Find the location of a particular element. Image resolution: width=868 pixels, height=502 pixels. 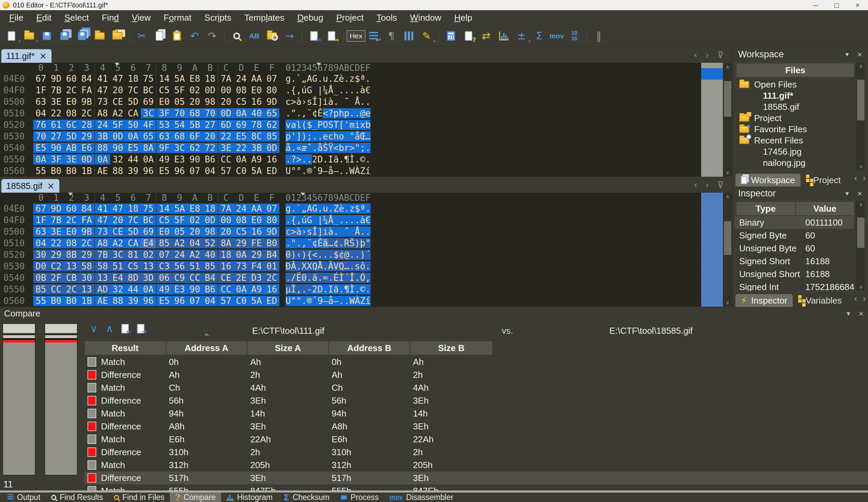

hex-row-0520: 052030298B297B3C81020724A240180A29B40)‹)… is located at coordinates (366, 255).